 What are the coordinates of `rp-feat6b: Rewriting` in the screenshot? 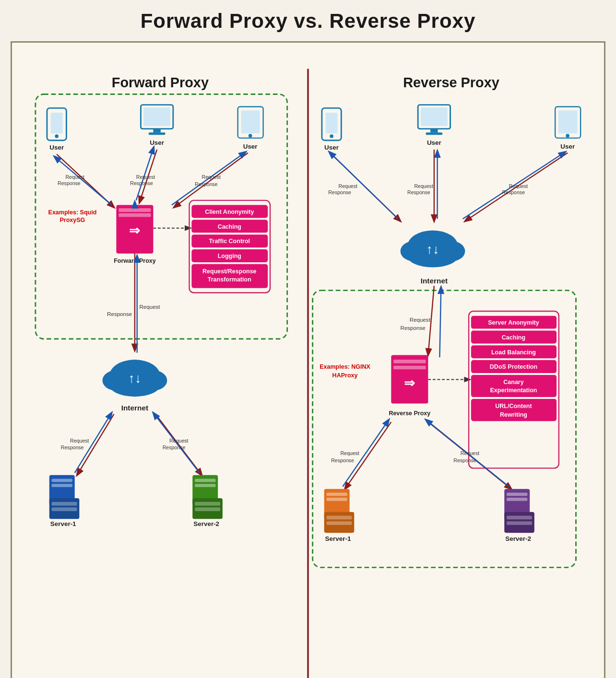 It's located at (513, 415).